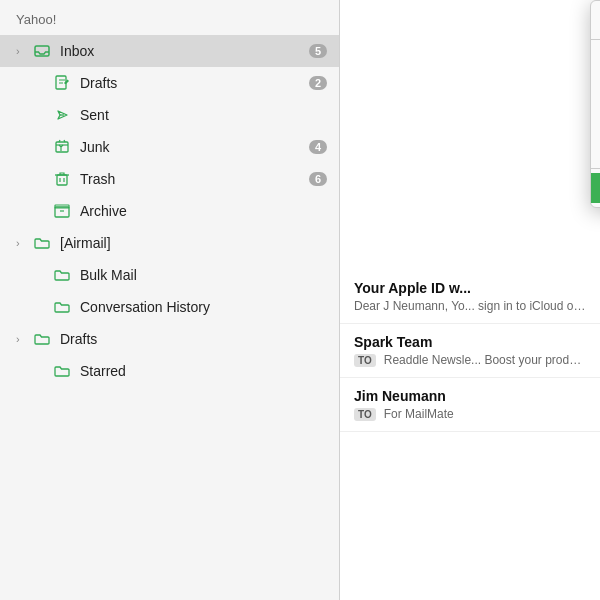 This screenshot has width=600, height=600. I want to click on bulkmail-label: Bulk Mail, so click(204, 275).